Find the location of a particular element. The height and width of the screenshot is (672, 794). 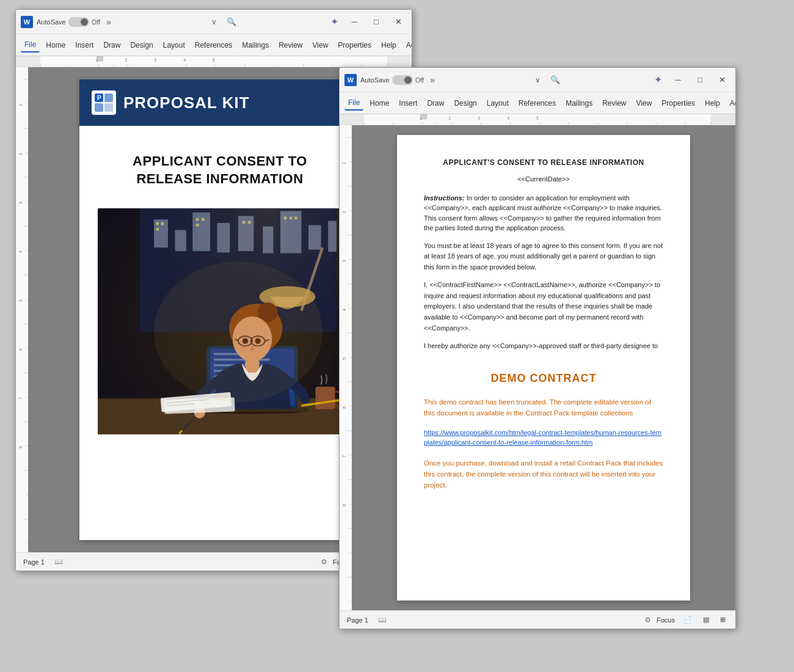

maximize-btn-2: □ is located at coordinates (700, 80).